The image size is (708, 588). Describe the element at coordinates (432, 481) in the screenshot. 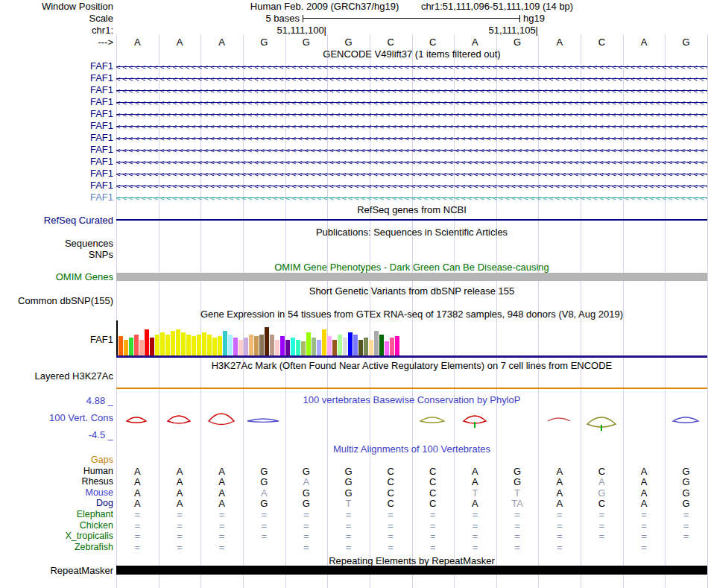

I see `alignment-base: C` at that location.